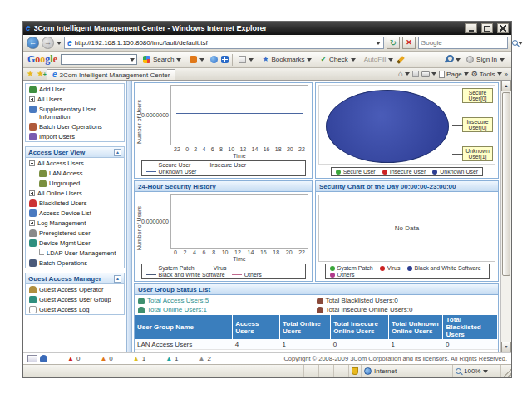  I want to click on wrench-icon, so click(447, 60).